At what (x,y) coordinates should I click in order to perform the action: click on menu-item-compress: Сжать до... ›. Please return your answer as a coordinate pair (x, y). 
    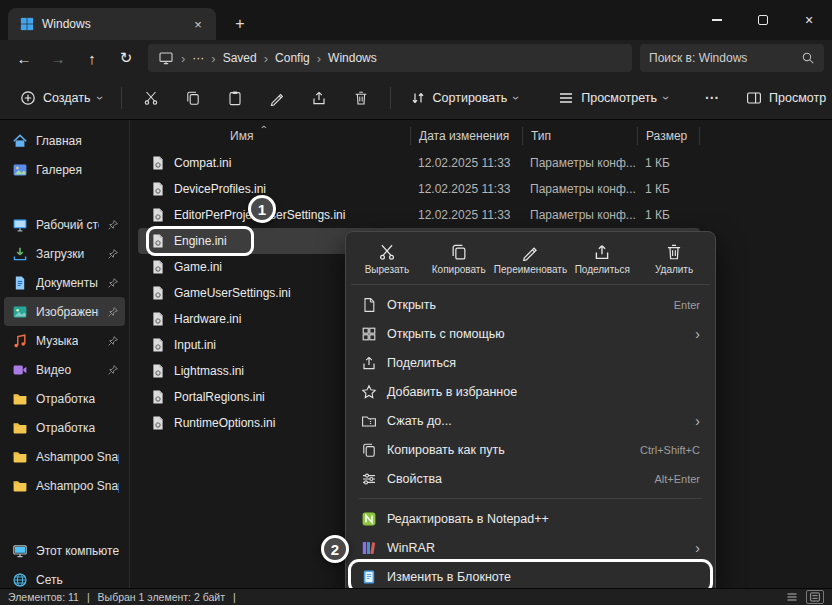
    Looking at the image, I should click on (530, 420).